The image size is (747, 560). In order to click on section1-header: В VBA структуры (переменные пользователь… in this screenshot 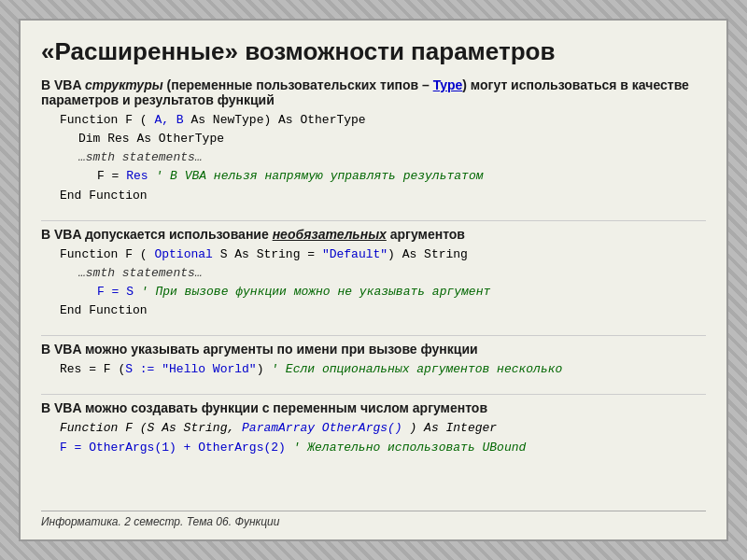, I will do `click(374, 92)`.